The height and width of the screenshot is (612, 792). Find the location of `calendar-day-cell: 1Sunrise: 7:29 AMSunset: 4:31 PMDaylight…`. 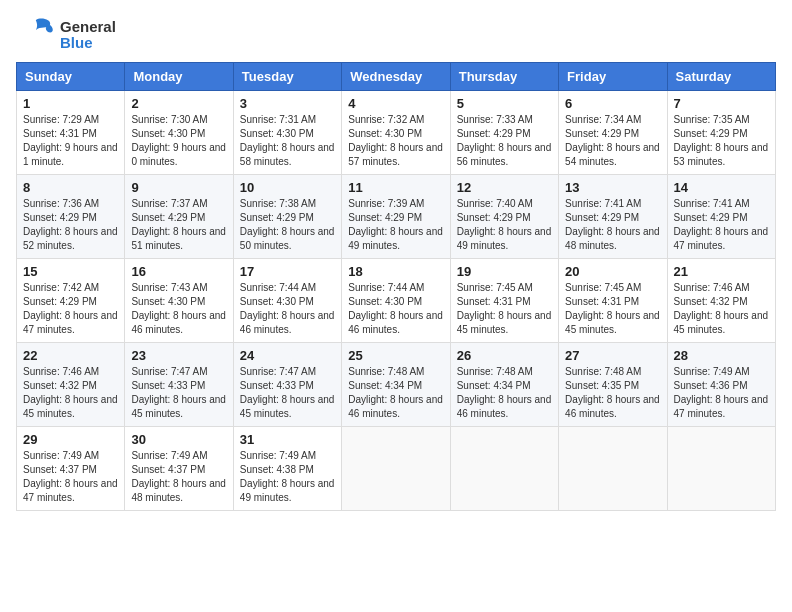

calendar-day-cell: 1Sunrise: 7:29 AMSunset: 4:31 PMDaylight… is located at coordinates (71, 133).